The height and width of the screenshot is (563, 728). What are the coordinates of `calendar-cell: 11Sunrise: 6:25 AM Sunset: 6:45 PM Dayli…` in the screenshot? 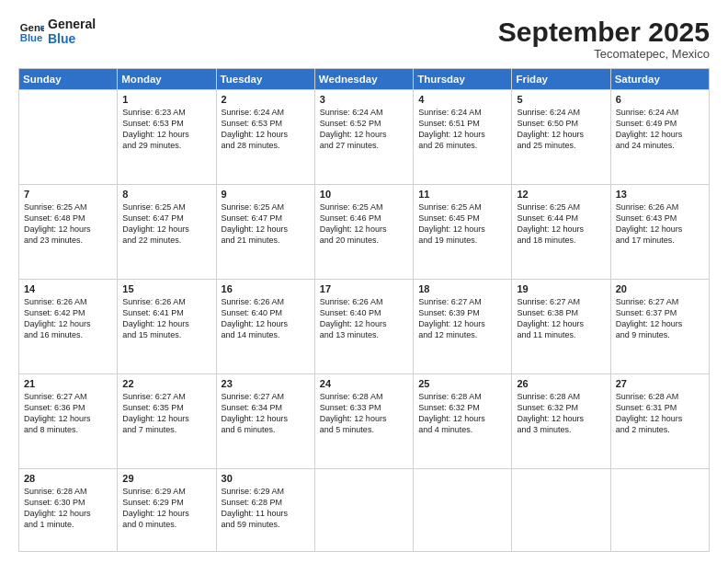 It's located at (463, 232).